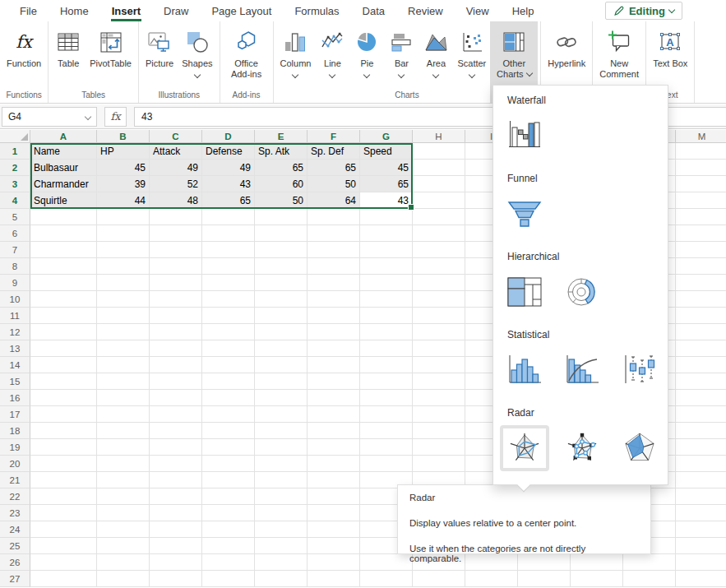 This screenshot has width=726, height=588. I want to click on row-header-25: 25, so click(15, 546).